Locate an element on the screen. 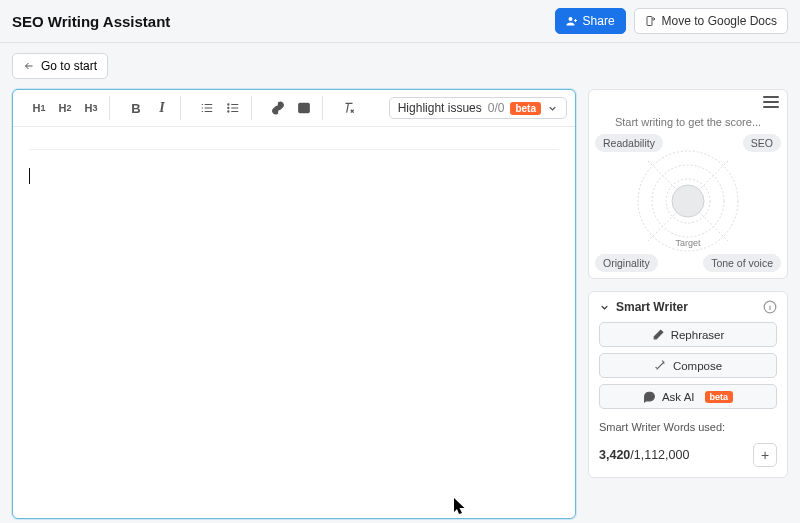 The width and height of the screenshot is (800, 523). person-plus-icon is located at coordinates (572, 21).